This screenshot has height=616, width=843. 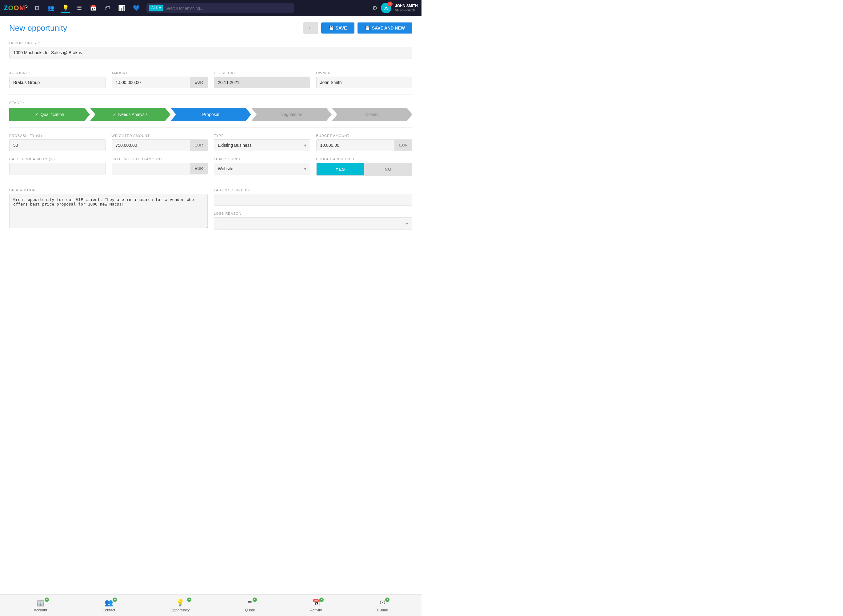 I want to click on lead-source-select: Website Cold Call Referral, so click(x=262, y=169).